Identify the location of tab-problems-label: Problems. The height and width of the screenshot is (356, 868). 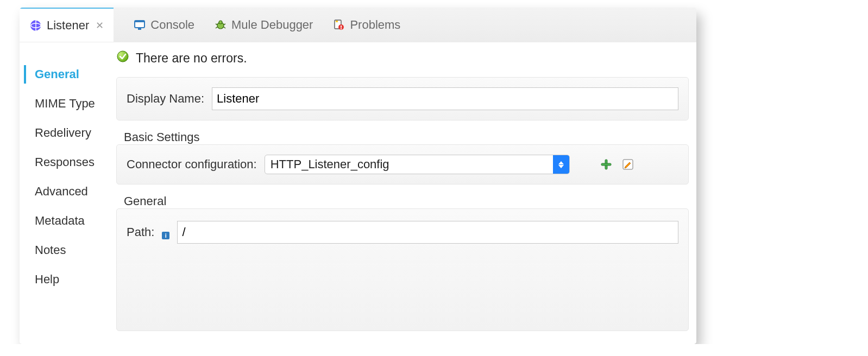
(375, 25).